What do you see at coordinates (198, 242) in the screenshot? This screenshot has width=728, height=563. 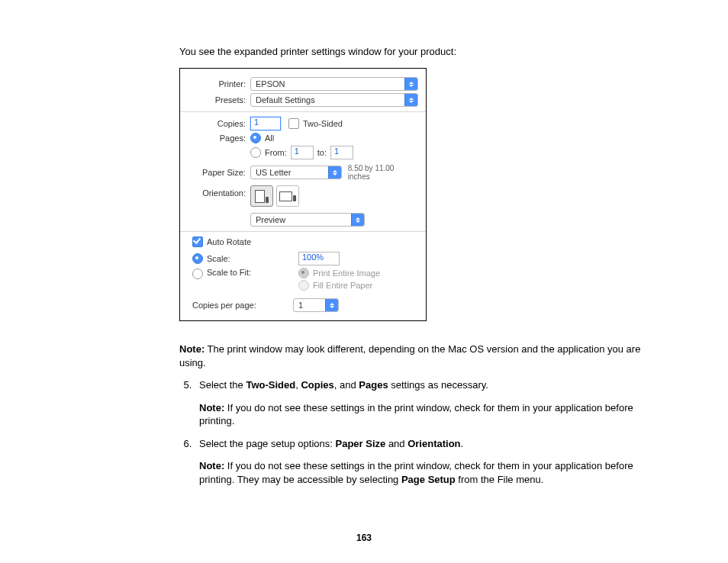 I see `auto-rotate-checkbox` at bounding box center [198, 242].